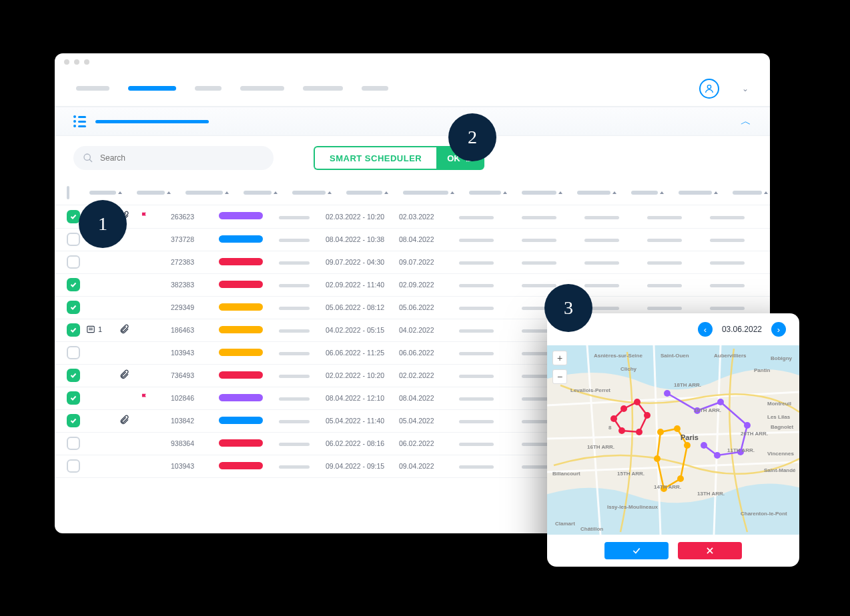 The height and width of the screenshot is (616, 850). Describe the element at coordinates (636, 551) in the screenshot. I see `check-icon` at that location.